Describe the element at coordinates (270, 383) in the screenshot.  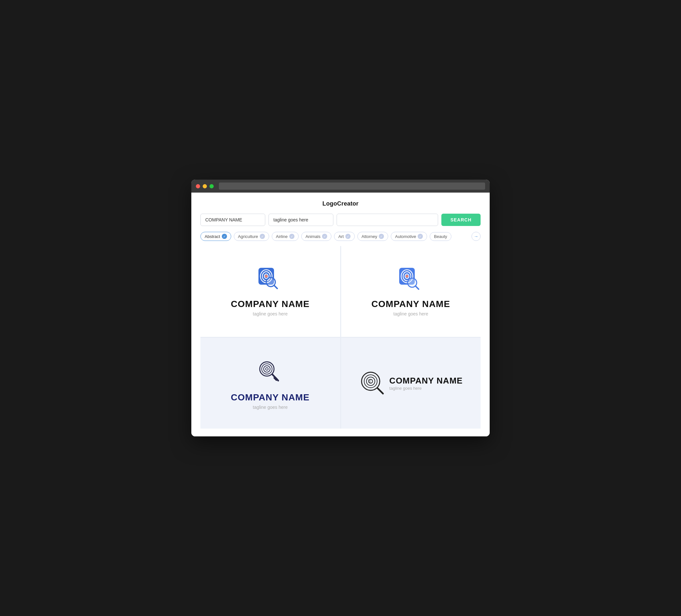
I see `logo-card-3: COMPANY NAME tagline goes here` at that location.